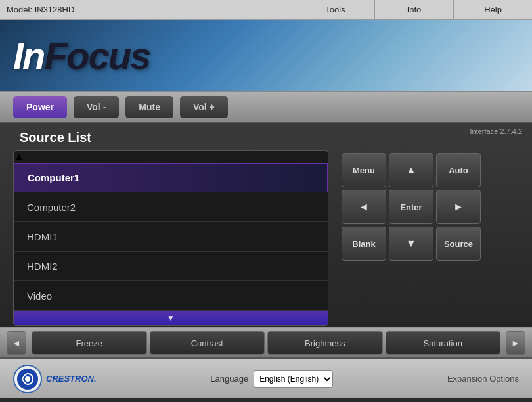  I want to click on scroll-right-icon: ►, so click(516, 343).